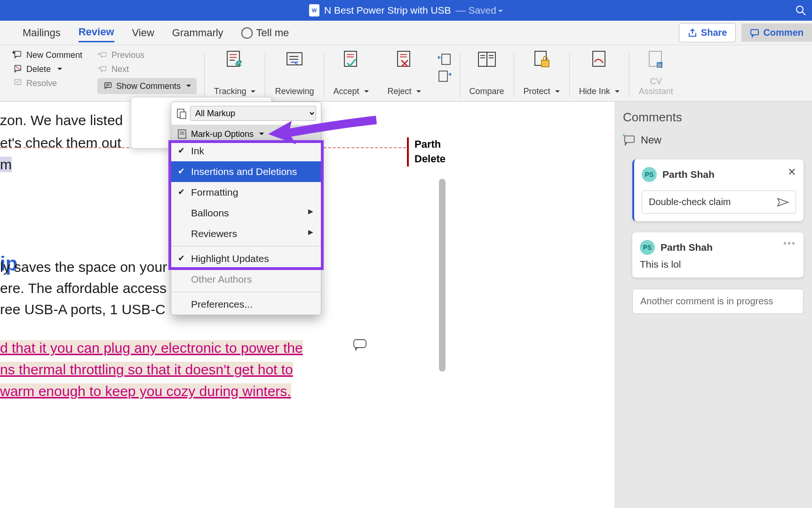 The height and width of the screenshot is (508, 812). What do you see at coordinates (792, 172) in the screenshot?
I see `close-icon: ✕` at bounding box center [792, 172].